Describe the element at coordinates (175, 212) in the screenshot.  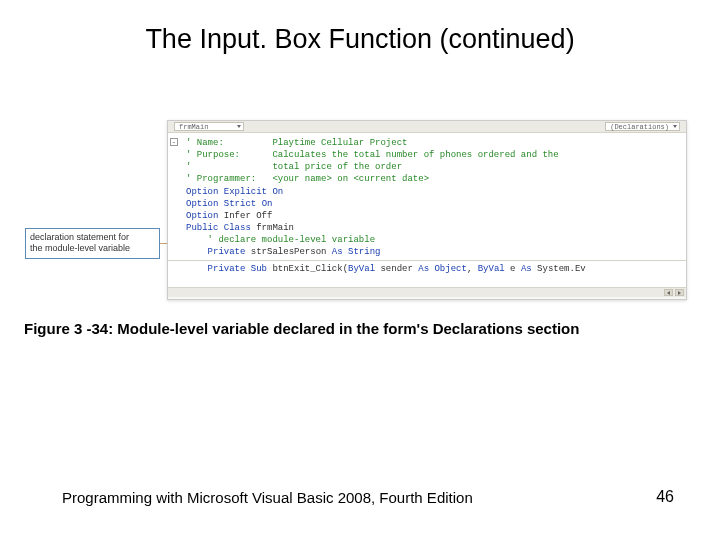
I see `code-outline: -` at that location.